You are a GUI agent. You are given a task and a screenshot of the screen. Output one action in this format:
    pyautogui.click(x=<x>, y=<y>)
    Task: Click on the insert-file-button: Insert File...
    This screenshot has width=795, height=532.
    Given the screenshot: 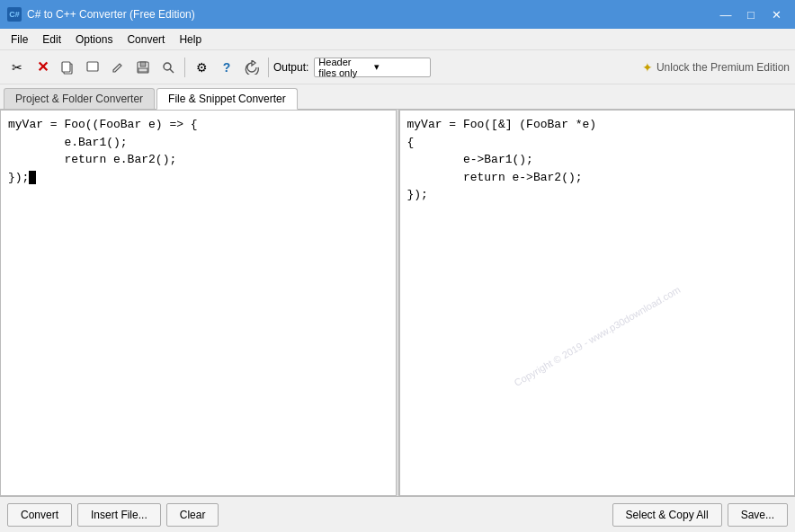 What is the action you would take?
    pyautogui.click(x=119, y=515)
    